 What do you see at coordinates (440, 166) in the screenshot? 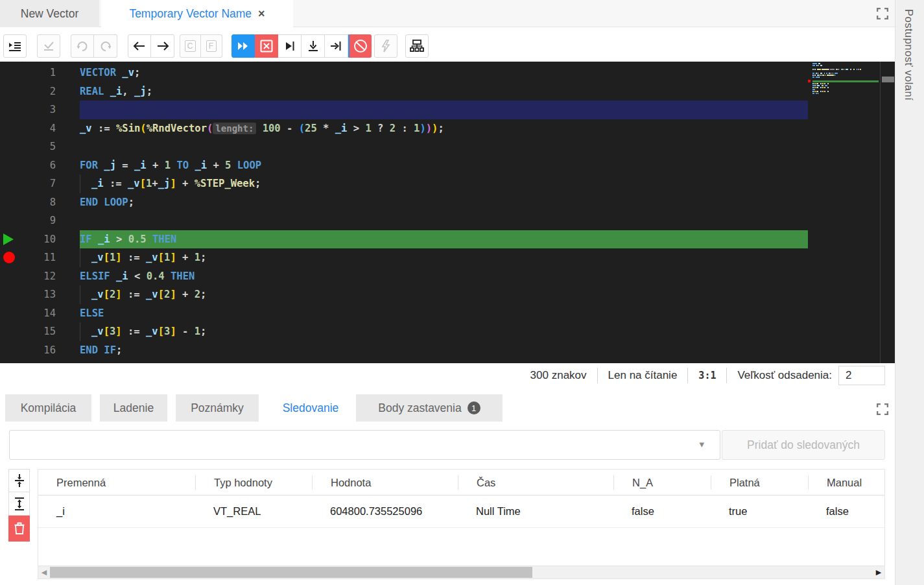
I see `code-line-6: 6FOR _j = _i + 1 TO _i + 5 LOOP` at bounding box center [440, 166].